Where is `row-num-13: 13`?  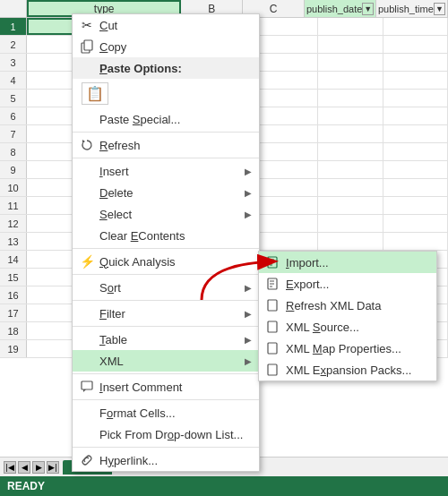
row-num-13: 13 is located at coordinates (13, 242).